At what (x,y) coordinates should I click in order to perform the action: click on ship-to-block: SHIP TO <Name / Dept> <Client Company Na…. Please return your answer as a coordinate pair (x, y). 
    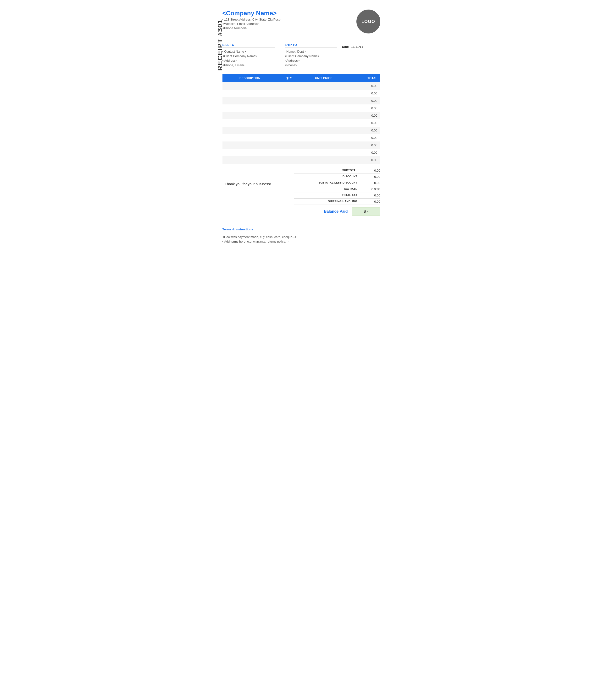
    Looking at the image, I should click on (311, 55).